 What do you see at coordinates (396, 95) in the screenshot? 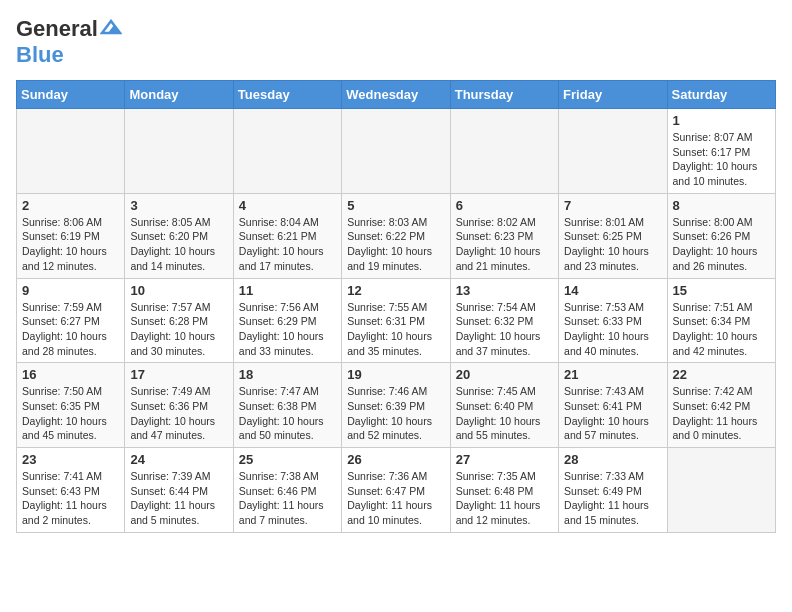
I see `col-header-wednesday: Wednesday` at bounding box center [396, 95].